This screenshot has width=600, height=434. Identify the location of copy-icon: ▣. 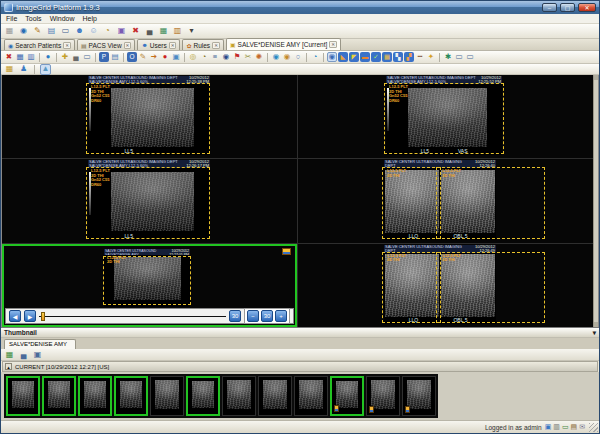
(176, 57).